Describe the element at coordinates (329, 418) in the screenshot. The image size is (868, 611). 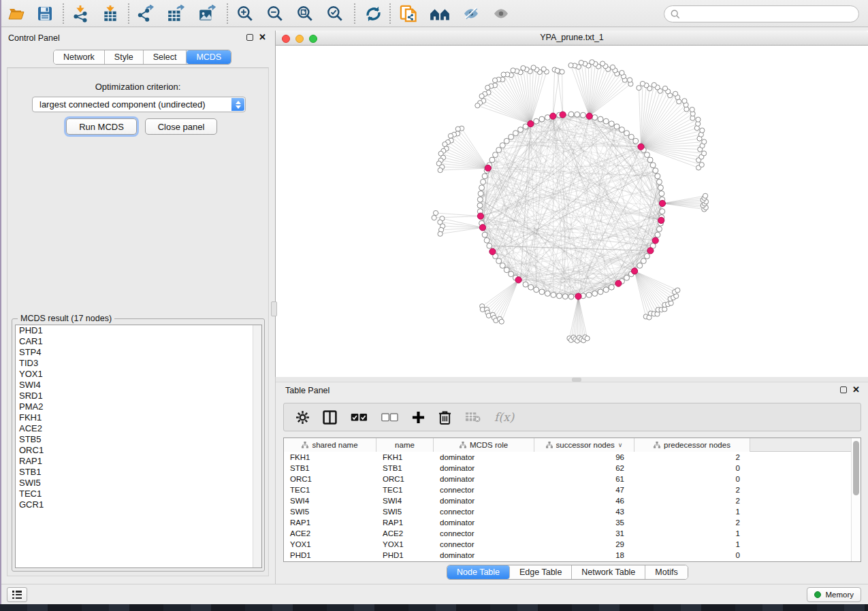
I see `show-columns-icon` at that location.